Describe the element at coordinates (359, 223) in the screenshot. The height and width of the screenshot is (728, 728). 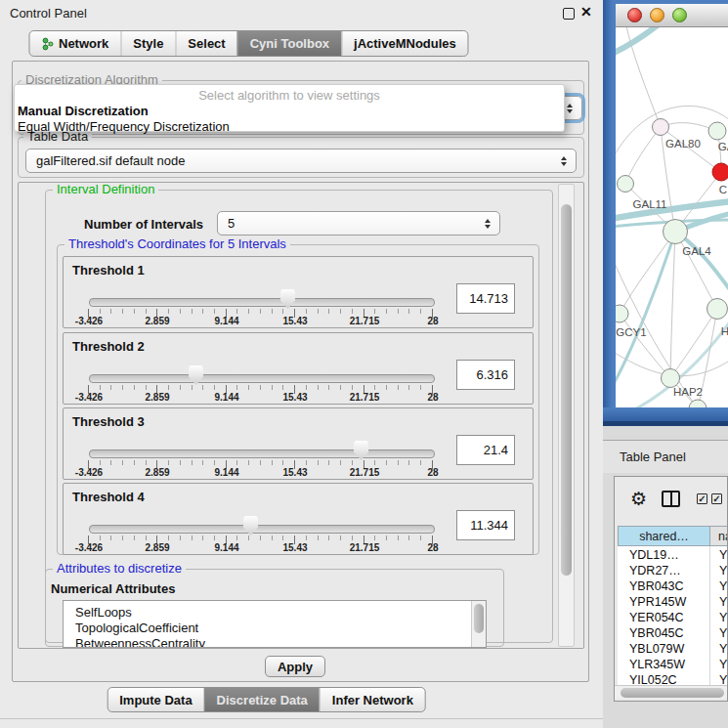
I see `number-of-intervals-combobox: 5` at that location.